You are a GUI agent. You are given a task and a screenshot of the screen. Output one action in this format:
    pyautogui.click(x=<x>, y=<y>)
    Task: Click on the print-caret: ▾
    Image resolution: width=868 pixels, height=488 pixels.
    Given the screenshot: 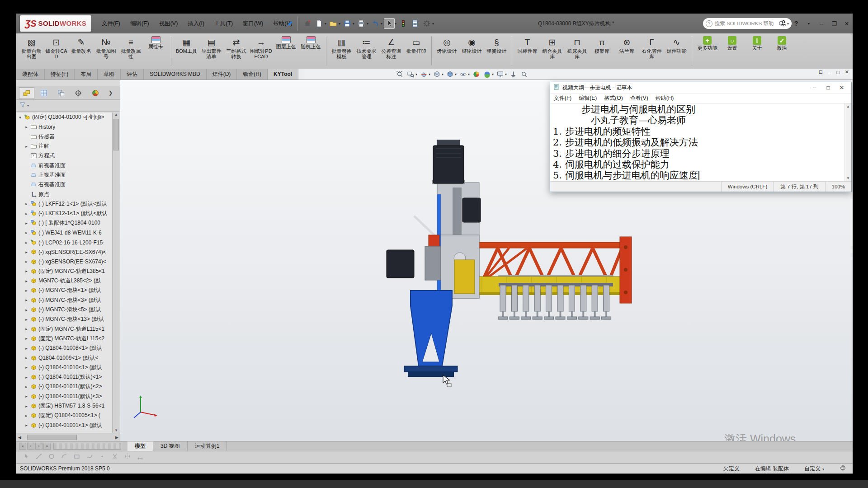 What is the action you would take?
    pyautogui.click(x=368, y=23)
    